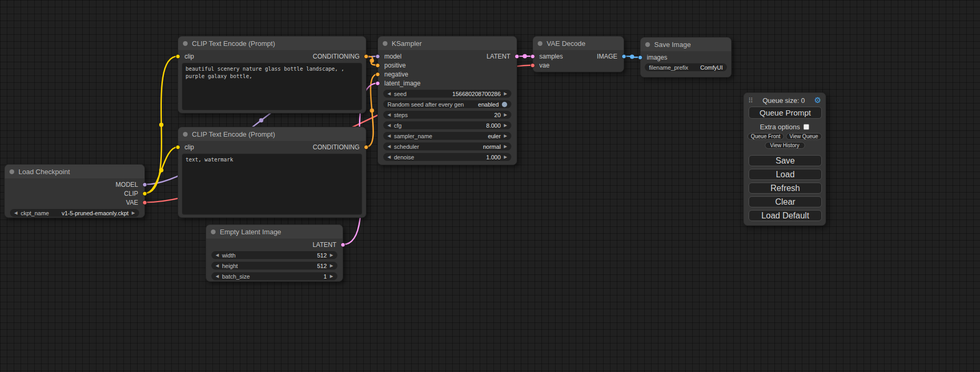  I want to click on positive-input-slot, so click(377, 65).